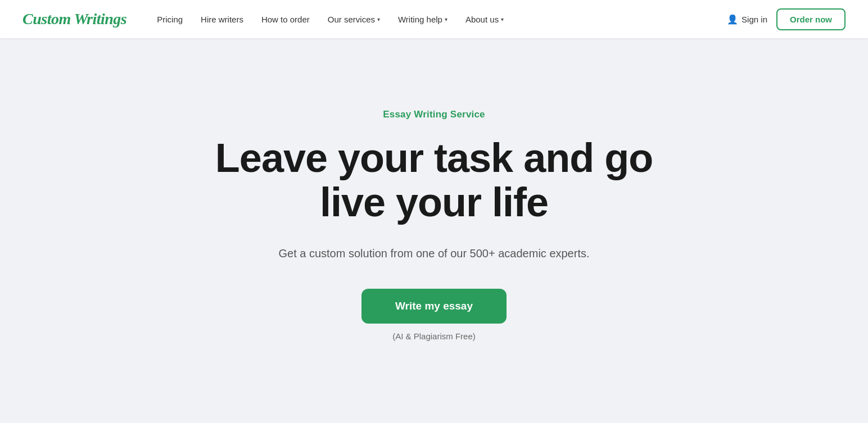  I want to click on nav-item-writing-help: Writing help ▾, so click(423, 19).